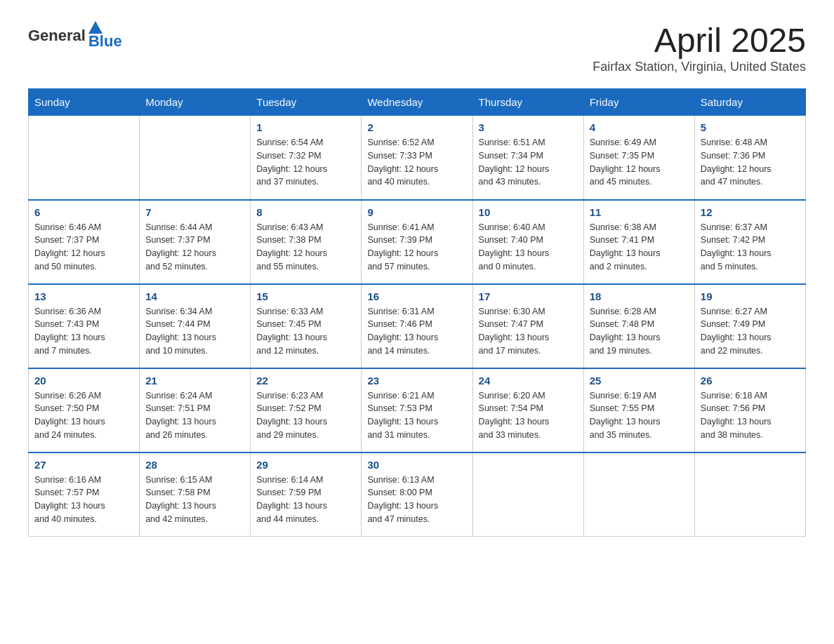  What do you see at coordinates (528, 128) in the screenshot?
I see `day-number: 3` at bounding box center [528, 128].